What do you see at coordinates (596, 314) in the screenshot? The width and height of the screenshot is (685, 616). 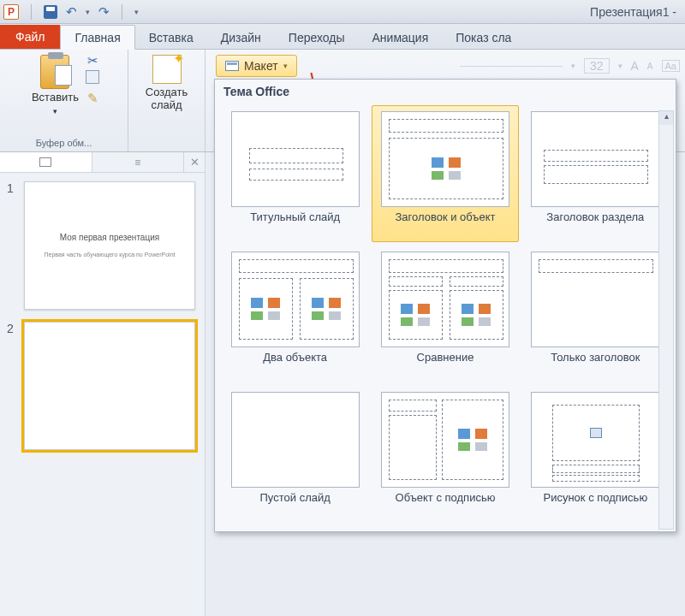 I see `layout-option: Только заголовок` at bounding box center [596, 314].